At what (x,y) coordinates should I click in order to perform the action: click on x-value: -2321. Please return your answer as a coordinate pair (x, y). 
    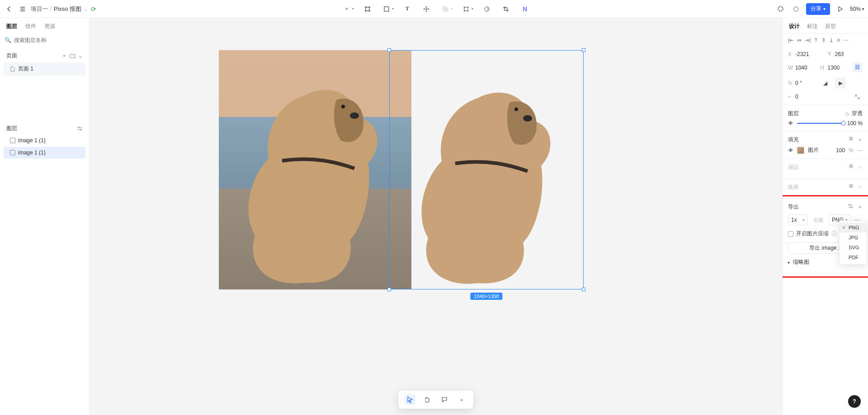
    Looking at the image, I should click on (802, 54).